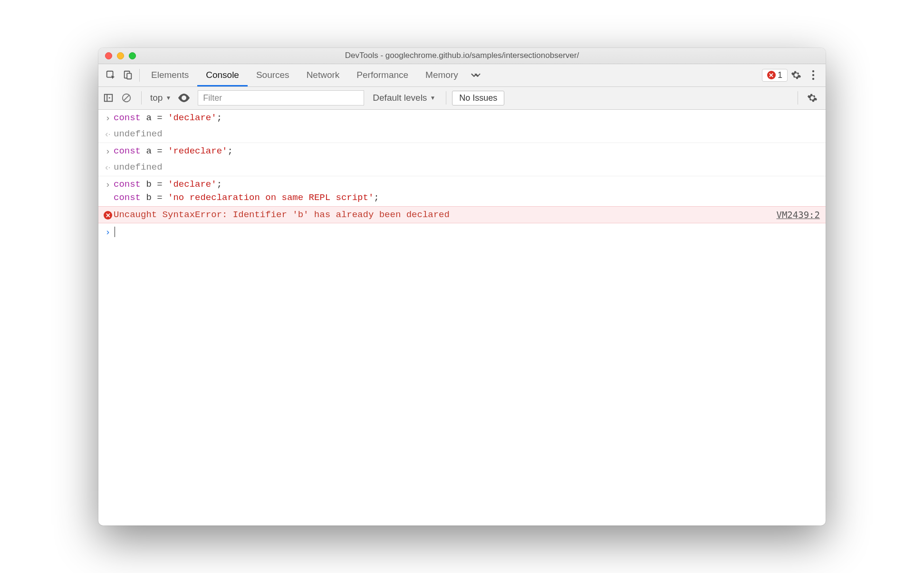  I want to click on error-text: Uncaught SyntaxError: Identifier 'b' has…, so click(445, 215).